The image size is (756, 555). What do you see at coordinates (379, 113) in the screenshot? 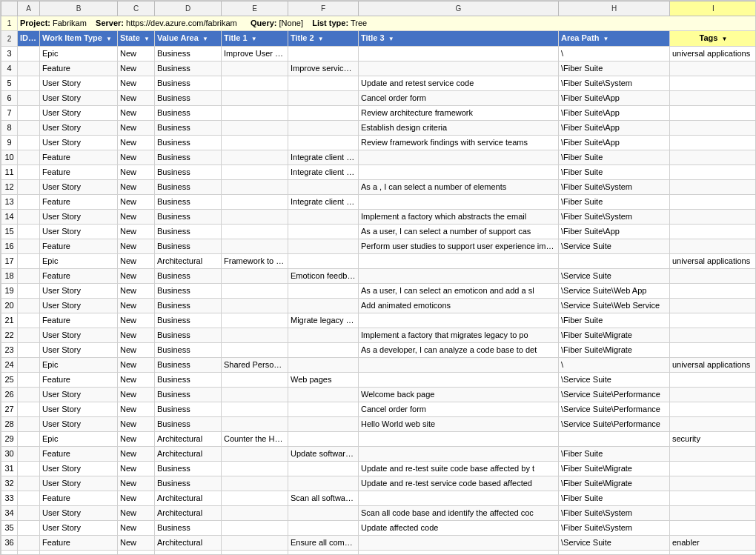
I see `table-row: 7 User Story New Business Review archite…` at bounding box center [379, 113].